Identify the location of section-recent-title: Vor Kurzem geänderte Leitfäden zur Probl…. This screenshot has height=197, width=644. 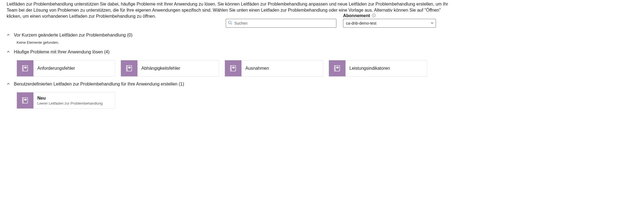
(73, 35).